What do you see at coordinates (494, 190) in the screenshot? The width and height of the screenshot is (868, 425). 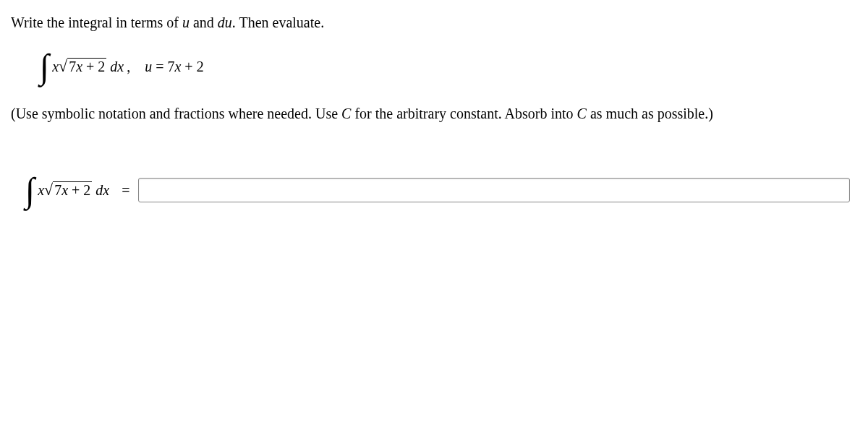 I see `answer-input` at bounding box center [494, 190].